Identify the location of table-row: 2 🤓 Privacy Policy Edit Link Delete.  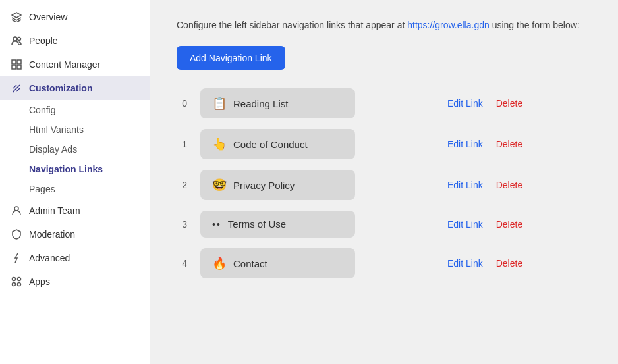
(384, 185).